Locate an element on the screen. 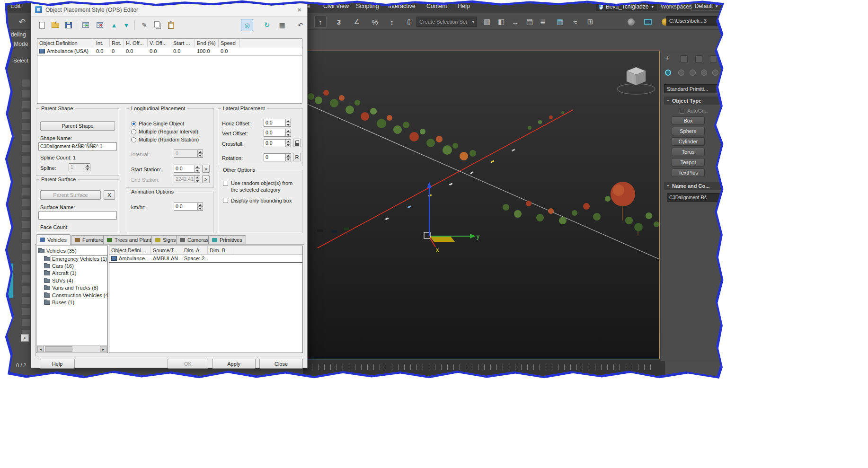 This screenshot has height=468, width=868. textplus-button: TextPlus is located at coordinates (688, 173).